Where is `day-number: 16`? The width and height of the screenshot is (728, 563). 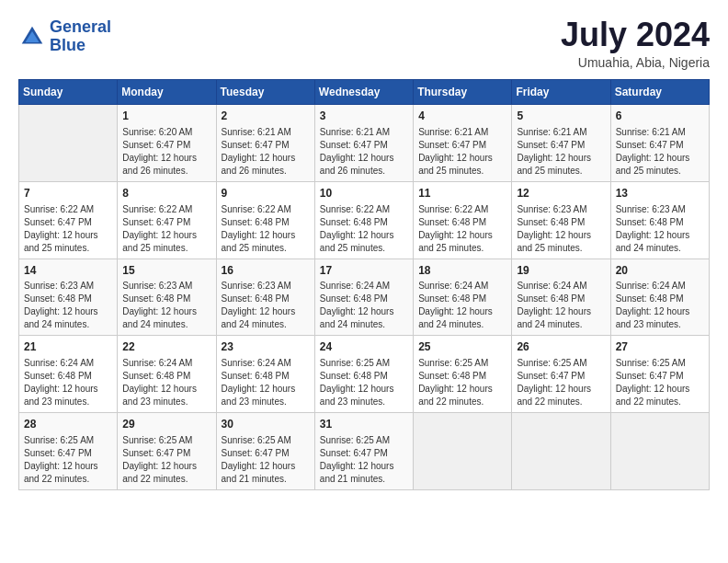
day-number: 16 is located at coordinates (266, 270).